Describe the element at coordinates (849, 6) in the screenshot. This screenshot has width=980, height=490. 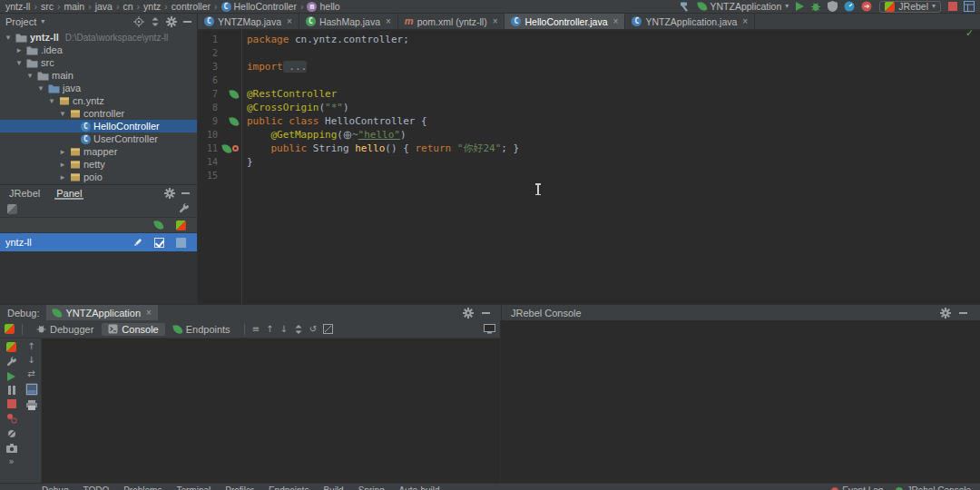
I see `profiler-icon` at that location.